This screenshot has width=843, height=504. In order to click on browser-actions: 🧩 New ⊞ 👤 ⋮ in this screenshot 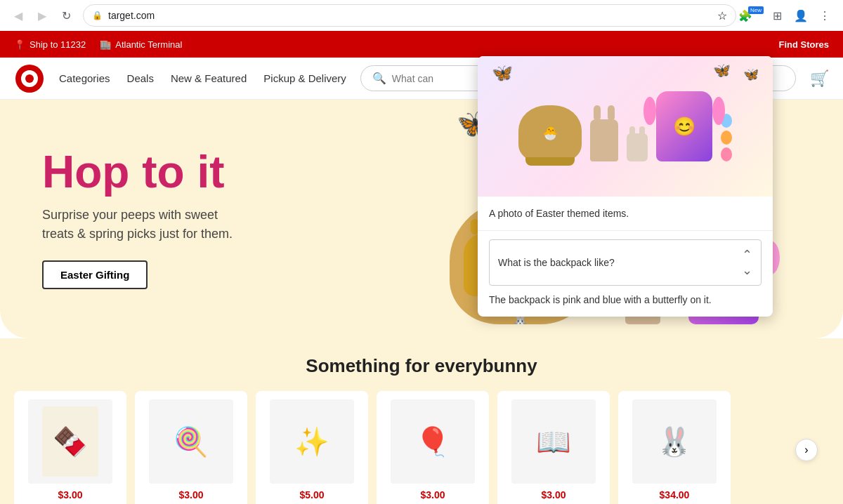, I will do `click(789, 15)`.